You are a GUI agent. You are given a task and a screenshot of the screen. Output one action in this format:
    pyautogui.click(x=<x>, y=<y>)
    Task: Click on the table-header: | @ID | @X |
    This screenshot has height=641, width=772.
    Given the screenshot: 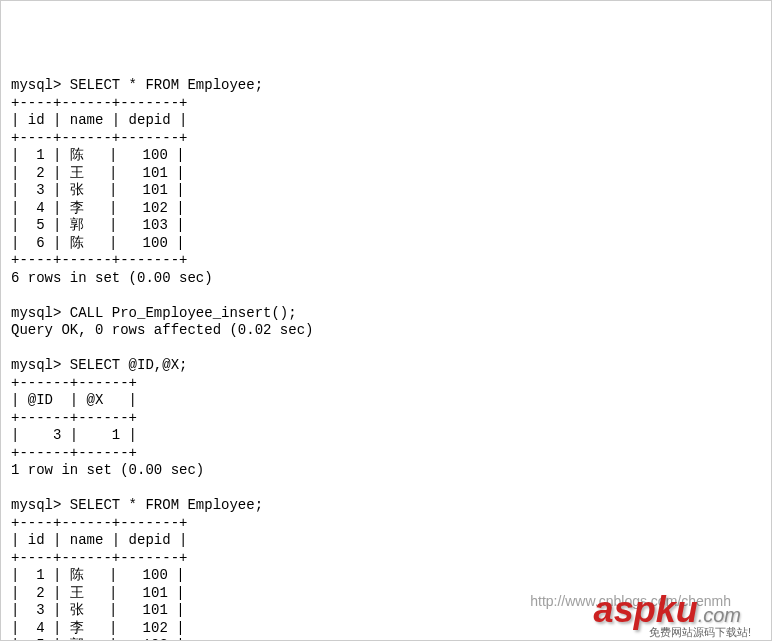 What is the action you would take?
    pyautogui.click(x=74, y=400)
    